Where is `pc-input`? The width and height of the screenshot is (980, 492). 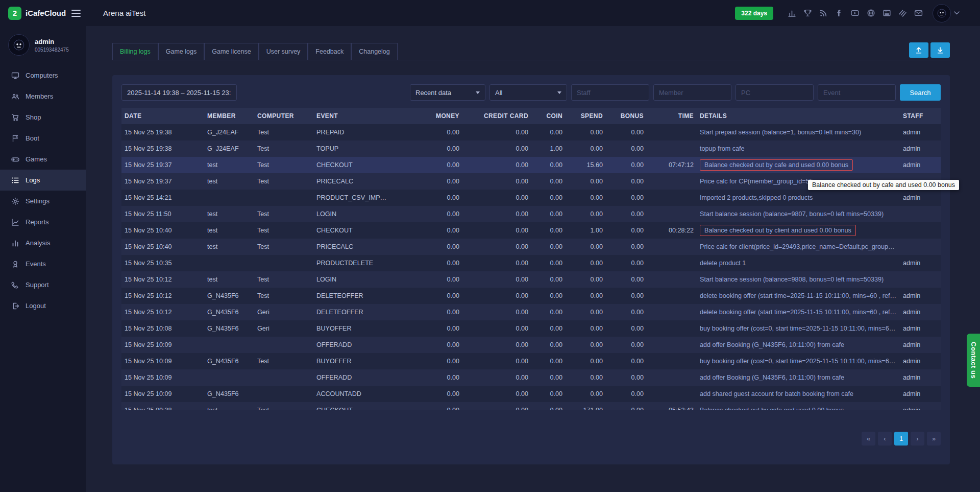 pc-input is located at coordinates (775, 92).